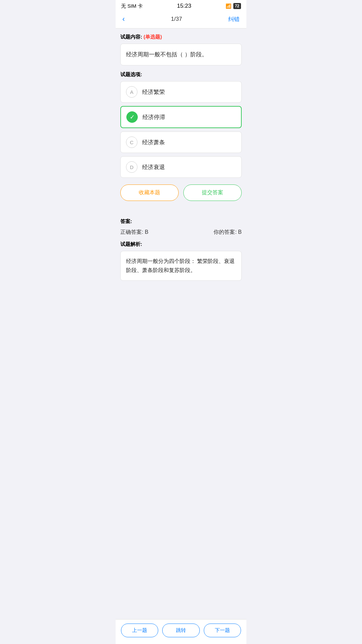 This screenshot has width=362, height=644. What do you see at coordinates (181, 54) in the screenshot?
I see `question-text: 经济周期一般不包括（ ）阶段。` at bounding box center [181, 54].